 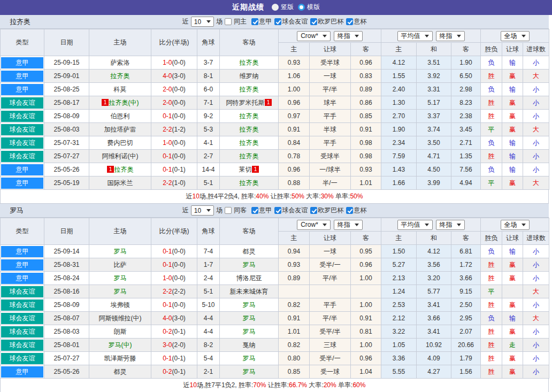 What do you see at coordinates (167, 358) in the screenshot?
I see `fulltime-score: 0-1` at bounding box center [167, 358].